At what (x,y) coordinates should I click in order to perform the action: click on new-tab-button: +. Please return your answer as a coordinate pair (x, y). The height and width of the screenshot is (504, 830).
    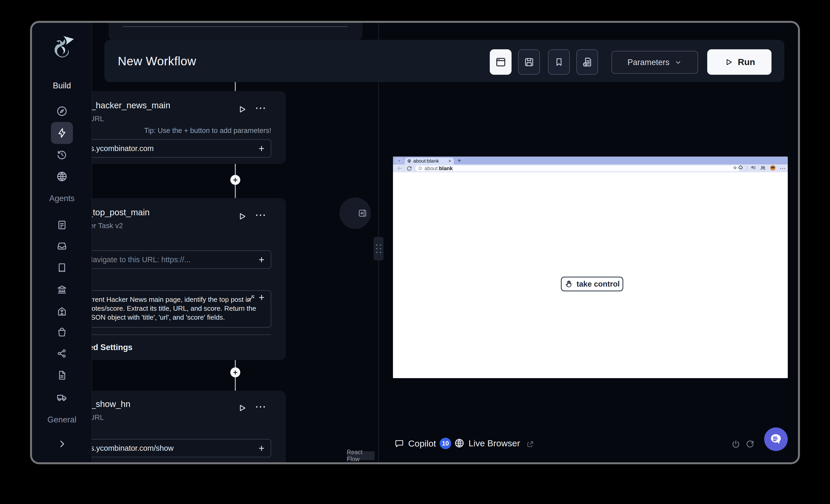
    Looking at the image, I should click on (459, 160).